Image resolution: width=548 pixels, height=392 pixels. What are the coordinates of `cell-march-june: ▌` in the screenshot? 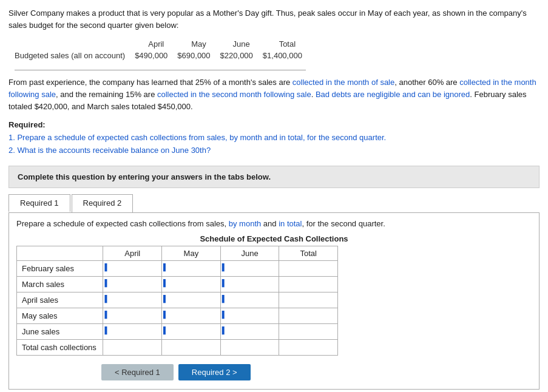 It's located at (250, 285).